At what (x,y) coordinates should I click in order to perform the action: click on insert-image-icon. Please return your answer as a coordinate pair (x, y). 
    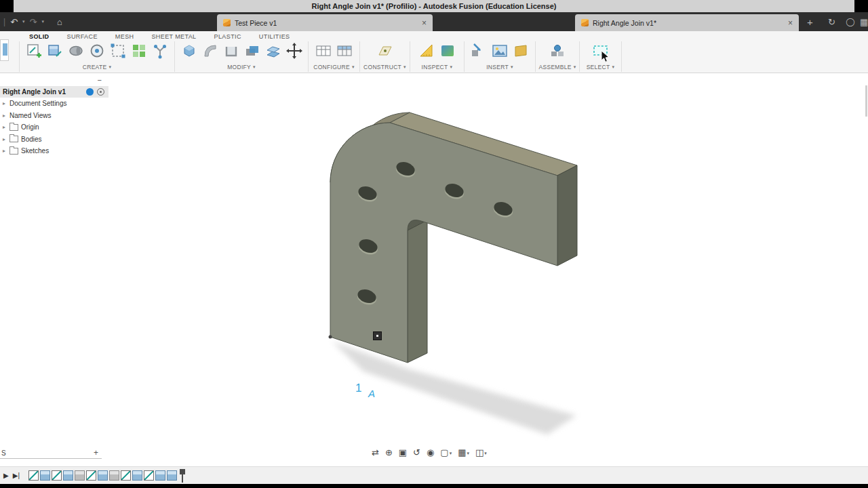
    Looking at the image, I should click on (500, 51).